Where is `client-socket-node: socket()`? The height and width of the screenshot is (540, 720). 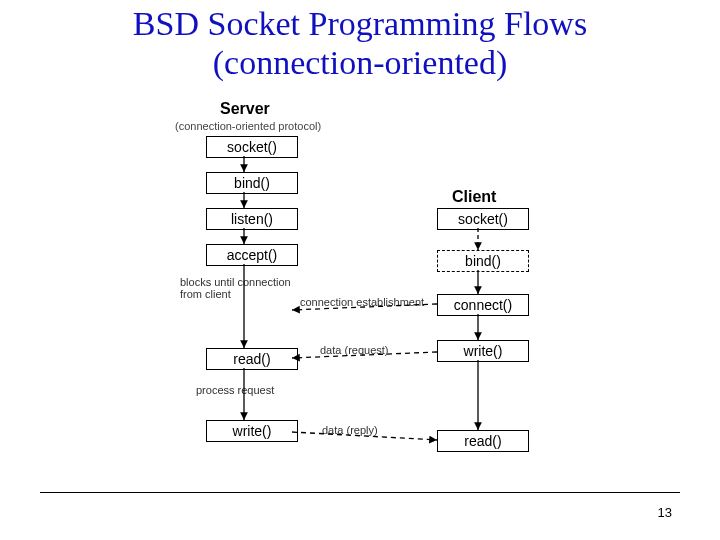 client-socket-node: socket() is located at coordinates (483, 219).